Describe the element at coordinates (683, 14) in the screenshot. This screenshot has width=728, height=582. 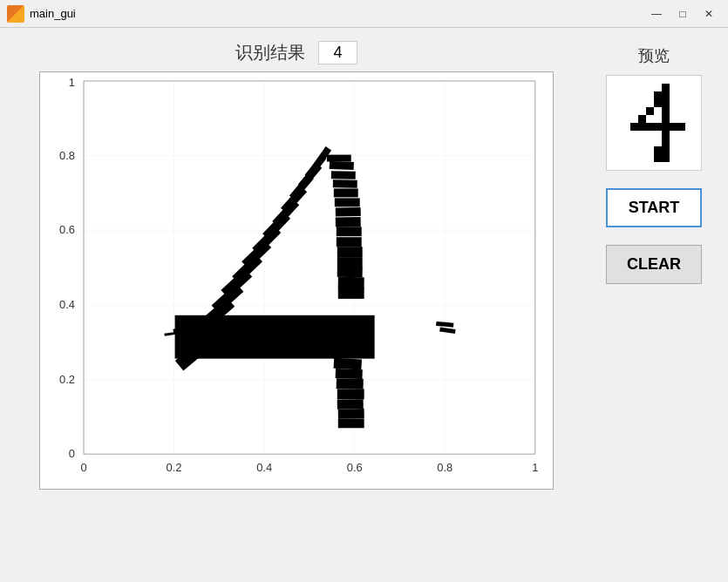
I see `restore-button: □` at that location.